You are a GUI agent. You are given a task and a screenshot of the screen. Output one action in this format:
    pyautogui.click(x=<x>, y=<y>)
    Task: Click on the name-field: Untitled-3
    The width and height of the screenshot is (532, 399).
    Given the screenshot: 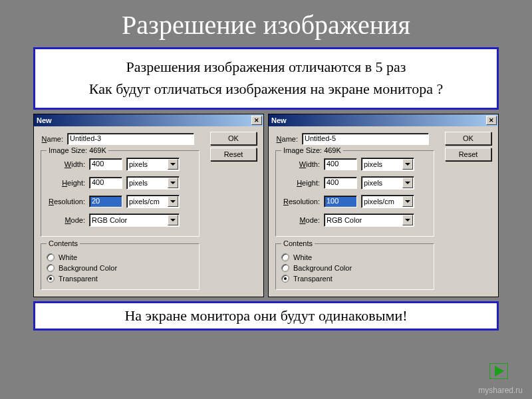 What is the action you would take?
    pyautogui.click(x=130, y=139)
    